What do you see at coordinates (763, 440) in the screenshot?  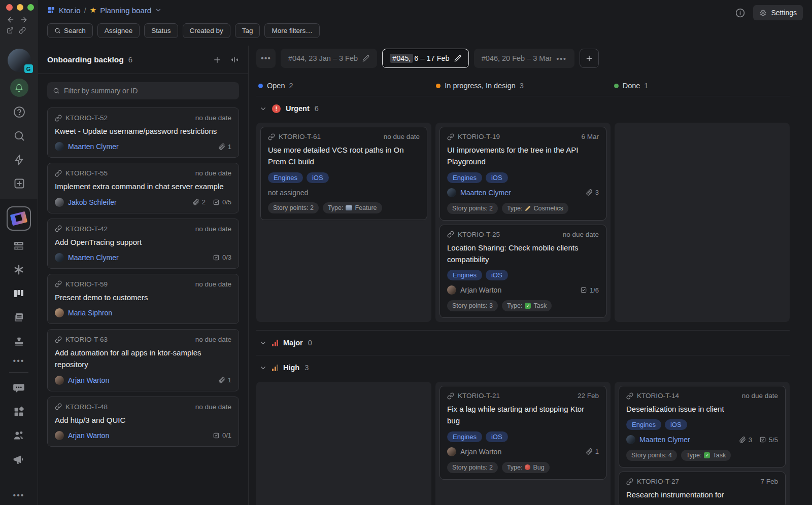 I see `checklist-icon` at bounding box center [763, 440].